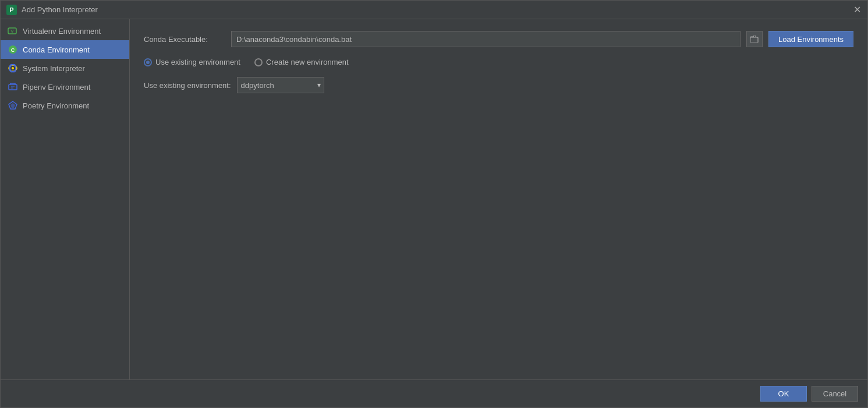  Describe the element at coordinates (498, 85) in the screenshot. I see `existing-environment-row: Use existing environment: ddpytorch base…` at that location.